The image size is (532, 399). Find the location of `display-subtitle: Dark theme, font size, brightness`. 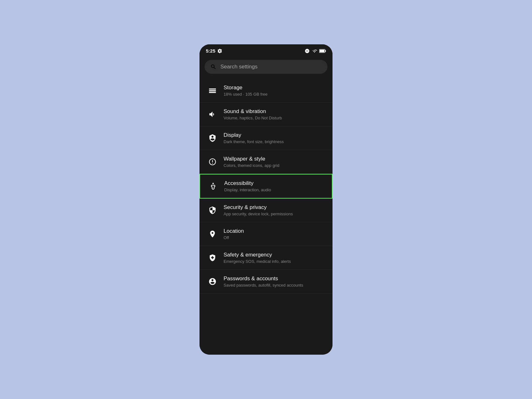

display-subtitle: Dark theme, font size, brightness is located at coordinates (275, 142).